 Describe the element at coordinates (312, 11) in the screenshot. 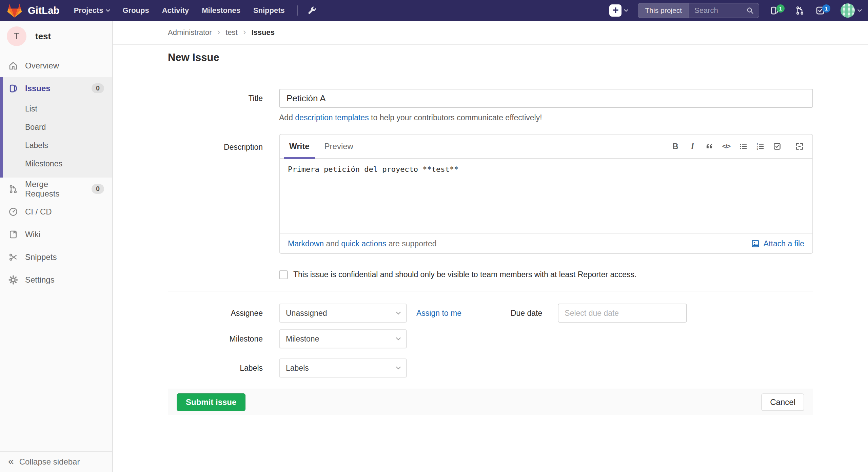

I see `admin-wrench-button` at that location.